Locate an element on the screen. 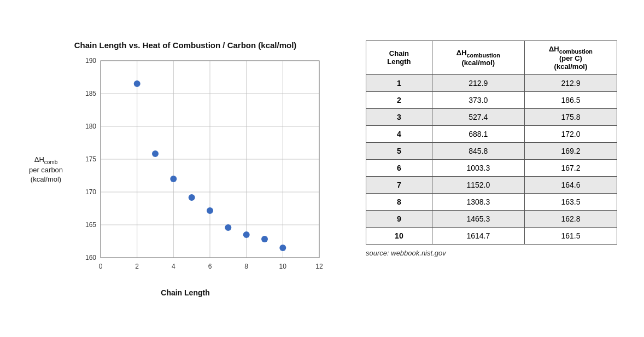  table-row: 6 1003.3 167.2 is located at coordinates (492, 168).